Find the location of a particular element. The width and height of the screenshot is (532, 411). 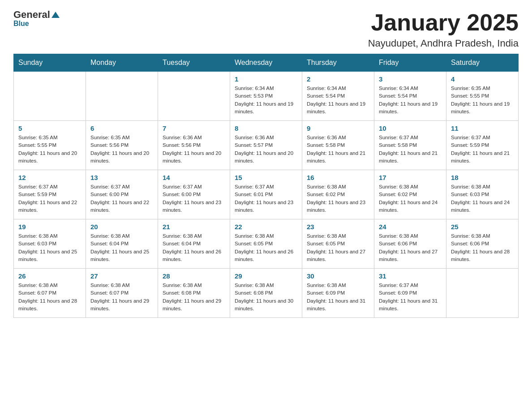

day-number: 26 is located at coordinates (50, 276).